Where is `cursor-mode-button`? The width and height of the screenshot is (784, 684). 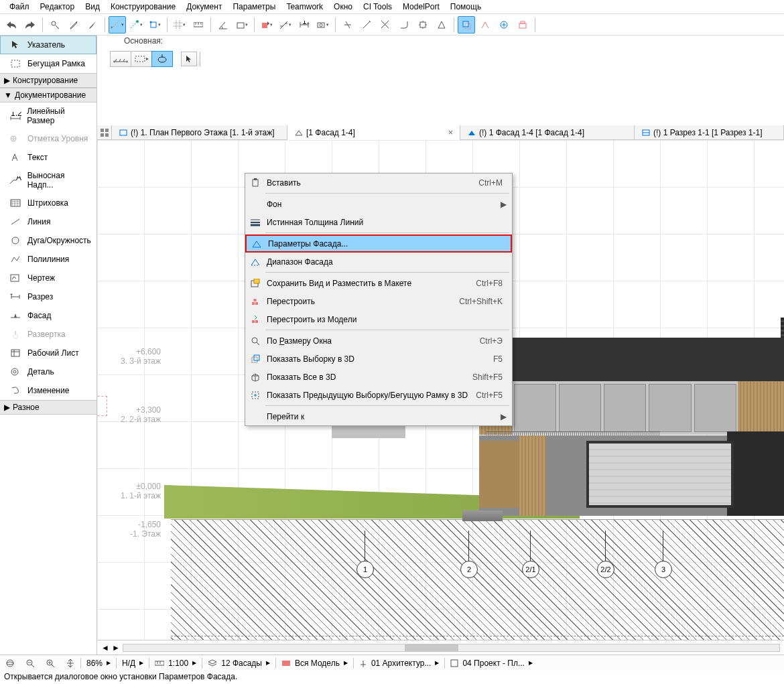
cursor-mode-button is located at coordinates (189, 59).